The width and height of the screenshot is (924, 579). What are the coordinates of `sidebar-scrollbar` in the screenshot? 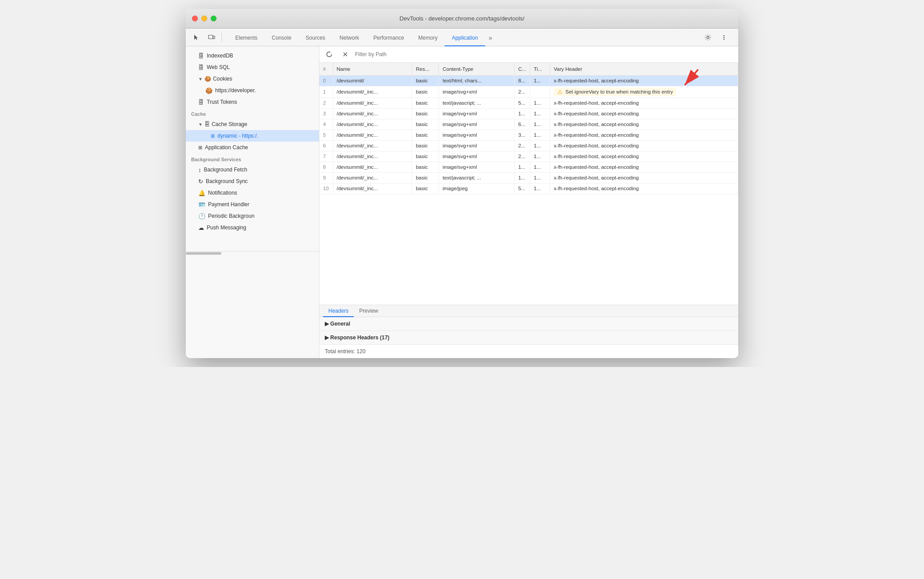 It's located at (252, 253).